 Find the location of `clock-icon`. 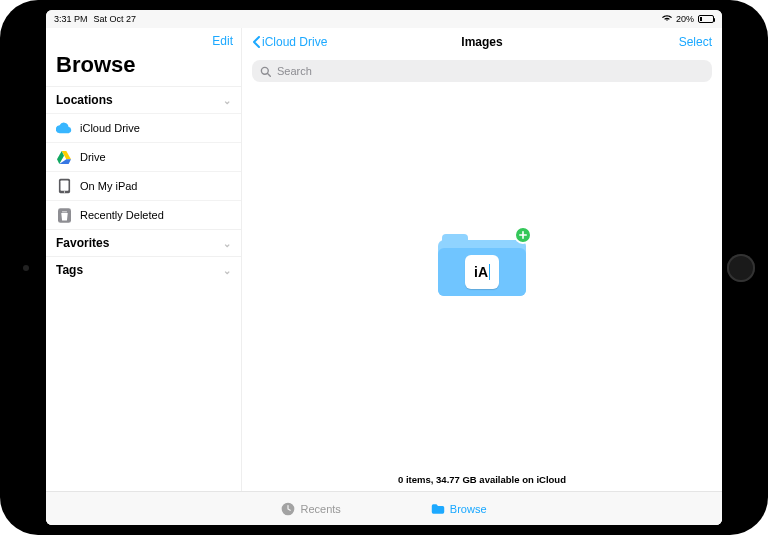

clock-icon is located at coordinates (288, 509).